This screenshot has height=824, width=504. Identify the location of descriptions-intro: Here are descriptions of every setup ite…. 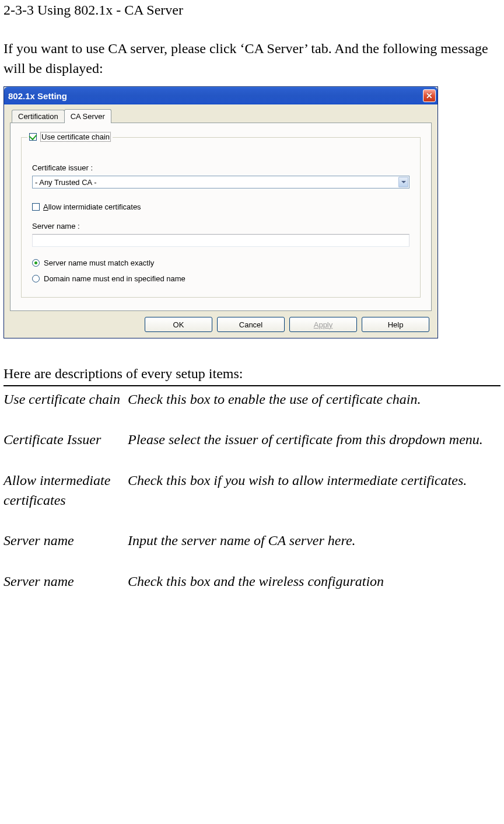
(252, 374).